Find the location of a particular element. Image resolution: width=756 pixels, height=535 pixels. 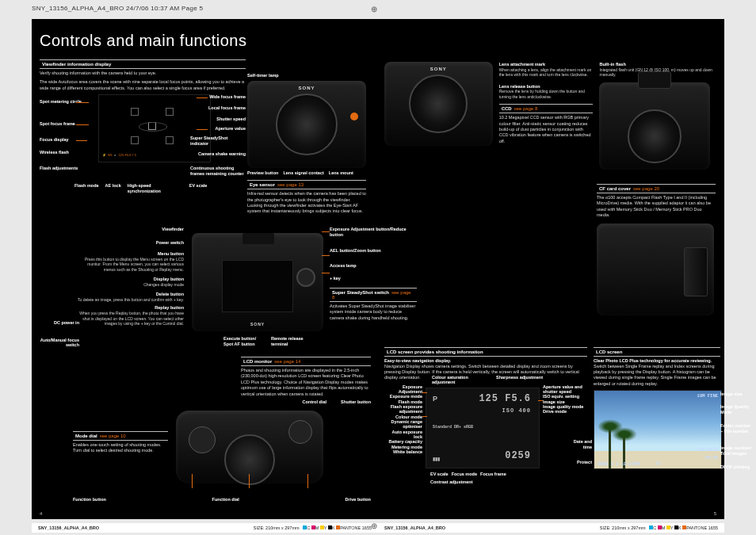

lensrelease-body: Remove the lens by holding down the butt… is located at coordinates (547, 94).